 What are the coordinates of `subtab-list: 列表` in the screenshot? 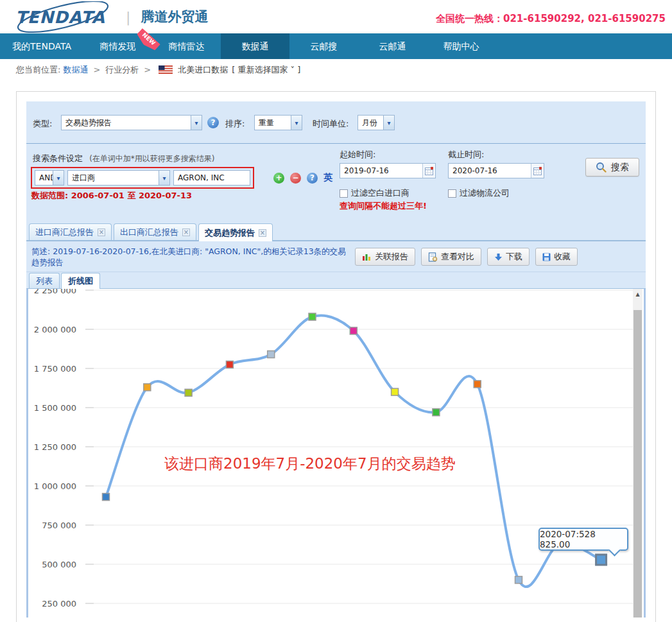 It's located at (44, 281).